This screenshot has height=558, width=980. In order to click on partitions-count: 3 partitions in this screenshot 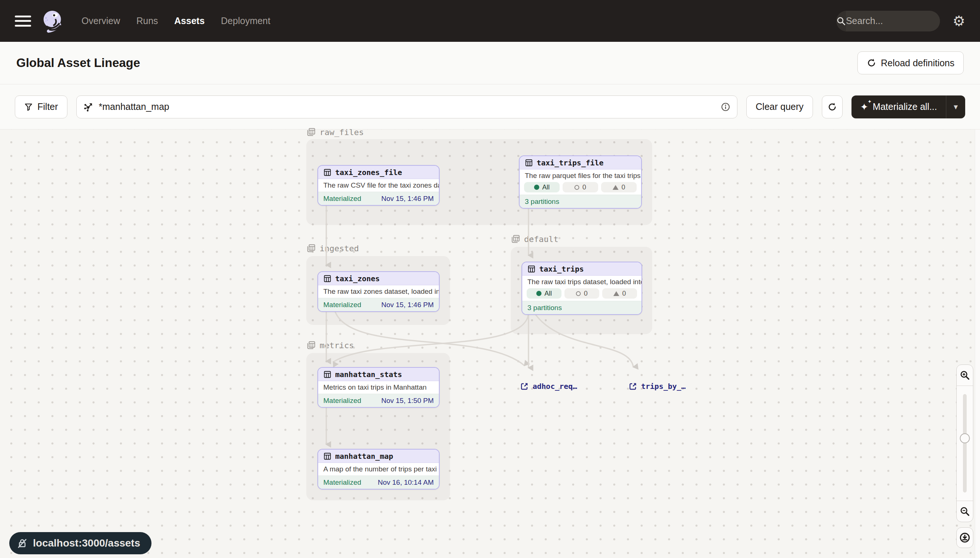, I will do `click(542, 202)`.